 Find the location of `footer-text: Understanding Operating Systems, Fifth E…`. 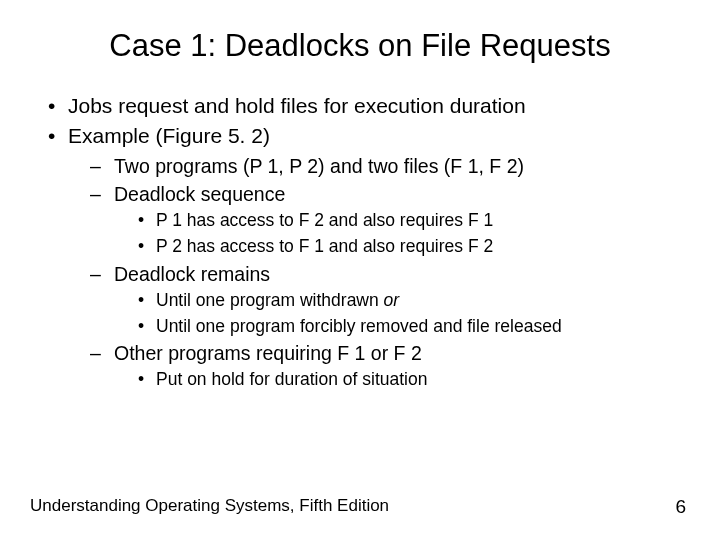

footer-text: Understanding Operating Systems, Fifth E… is located at coordinates (210, 506).